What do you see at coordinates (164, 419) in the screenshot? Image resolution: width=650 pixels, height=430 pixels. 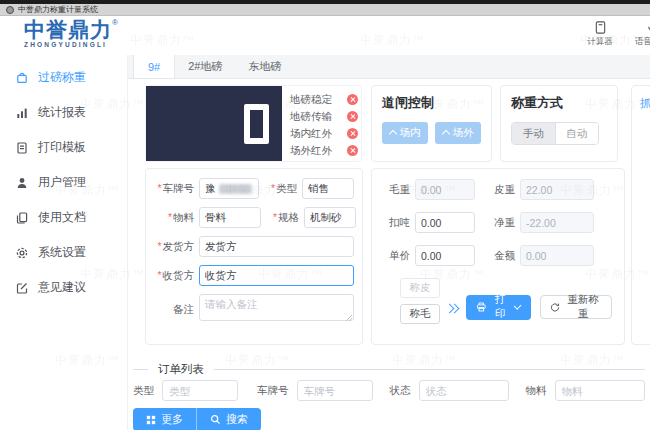 I see `more-button: 更多` at bounding box center [164, 419].